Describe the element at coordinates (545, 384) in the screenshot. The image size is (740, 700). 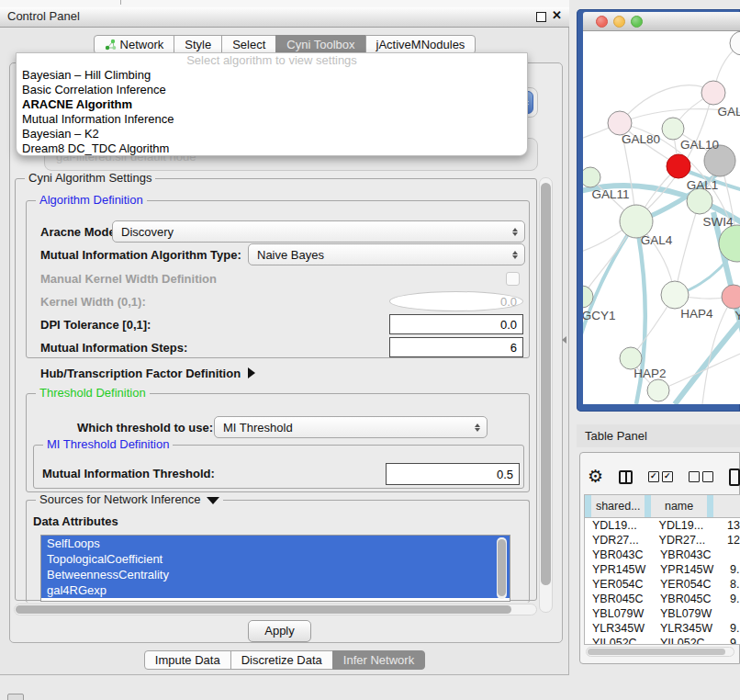
I see `settings-vertical-scrollbar-thumb` at that location.